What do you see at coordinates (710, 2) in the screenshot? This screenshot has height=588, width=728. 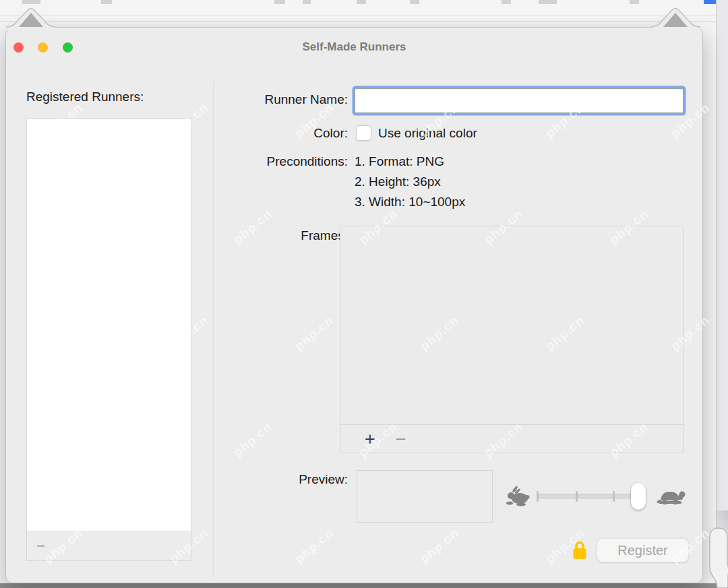 I see `background-toolbar-fragment-blue` at bounding box center [710, 2].